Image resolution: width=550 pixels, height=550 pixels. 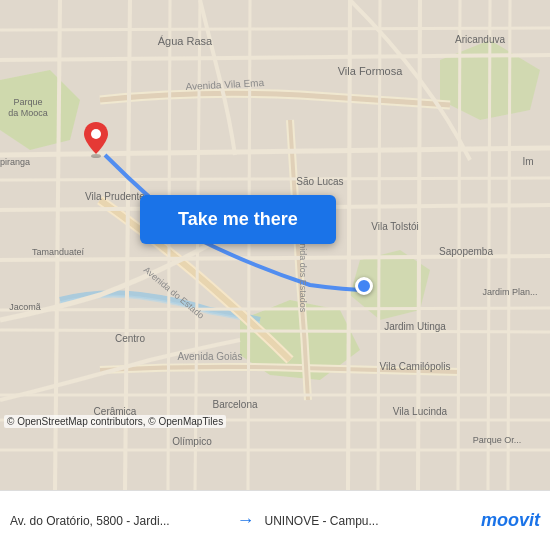 I want to click on origin-pin, so click(x=96, y=141).